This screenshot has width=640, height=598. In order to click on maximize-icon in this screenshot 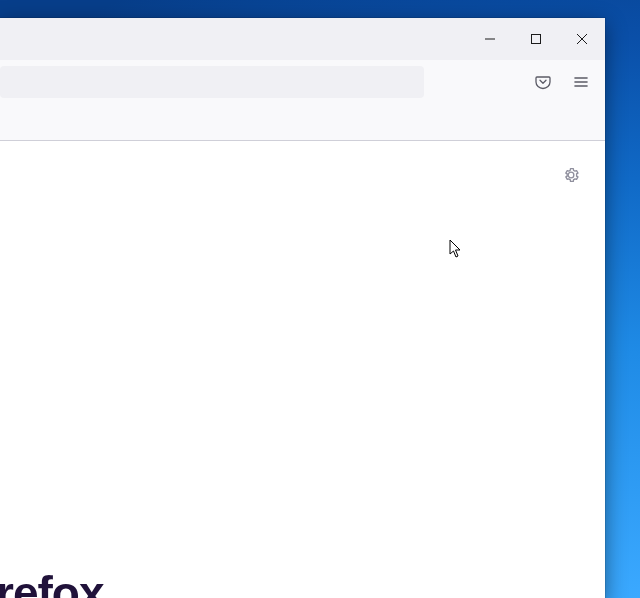, I will do `click(536, 39)`.